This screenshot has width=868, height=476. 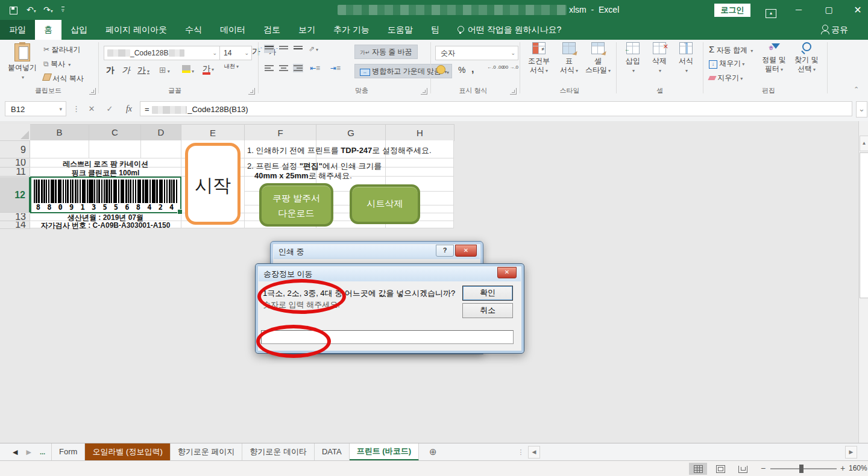 What do you see at coordinates (313, 49) in the screenshot?
I see `orientation-button: ⇒` at bounding box center [313, 49].